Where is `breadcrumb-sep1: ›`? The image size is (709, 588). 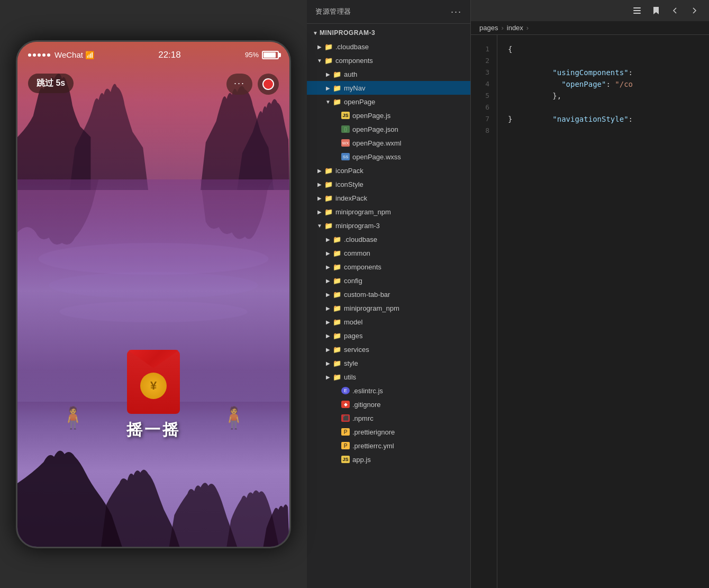 breadcrumb-sep1: › is located at coordinates (502, 28).